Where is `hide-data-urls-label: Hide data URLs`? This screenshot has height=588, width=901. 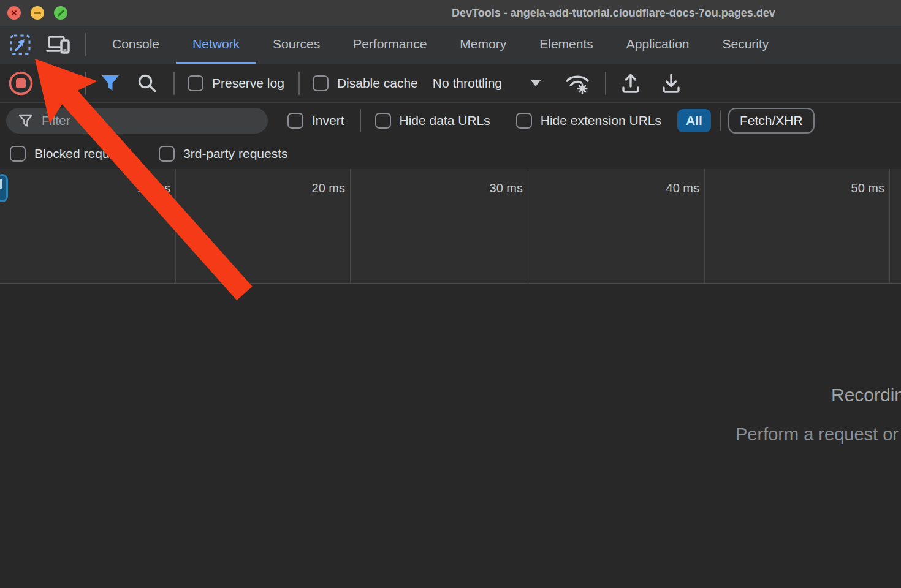 hide-data-urls-label: Hide data URLs is located at coordinates (445, 121).